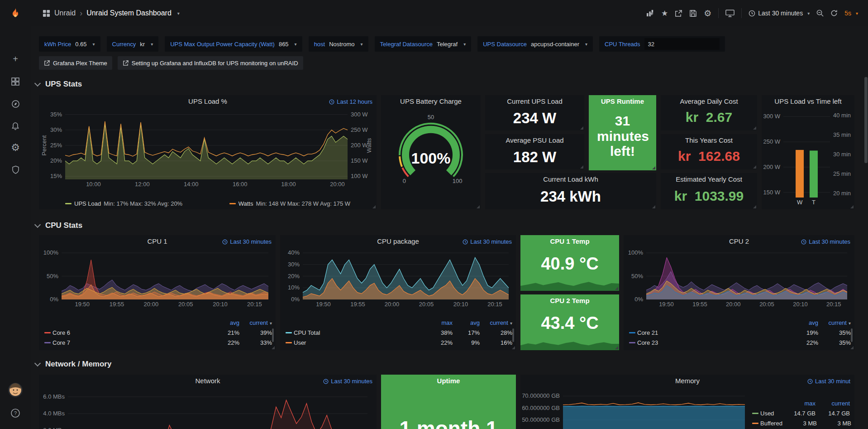 The image size is (868, 429). What do you see at coordinates (709, 156) in the screenshot?
I see `stat-value: kr 162.68` at bounding box center [709, 156].